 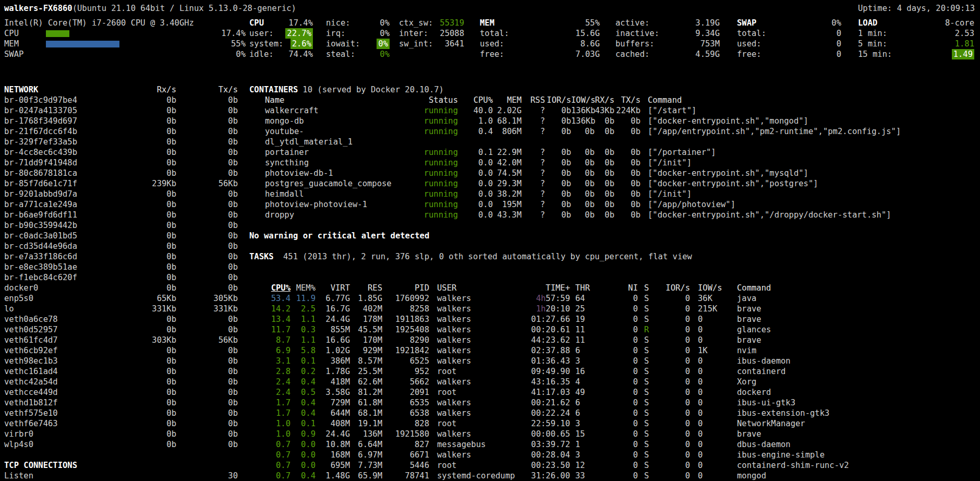 I want to click on process-mem: 0.0, so click(x=303, y=444).